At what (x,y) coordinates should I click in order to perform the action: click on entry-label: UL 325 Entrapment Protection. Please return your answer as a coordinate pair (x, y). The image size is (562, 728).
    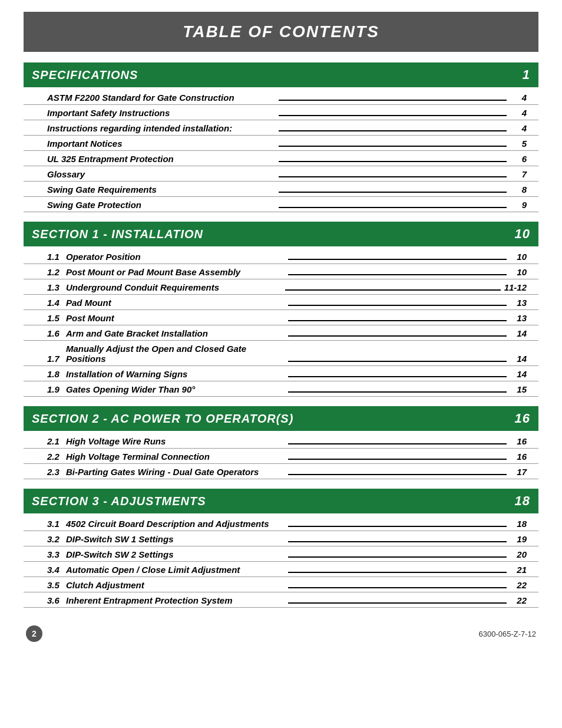
    Looking at the image, I should click on (161, 159).